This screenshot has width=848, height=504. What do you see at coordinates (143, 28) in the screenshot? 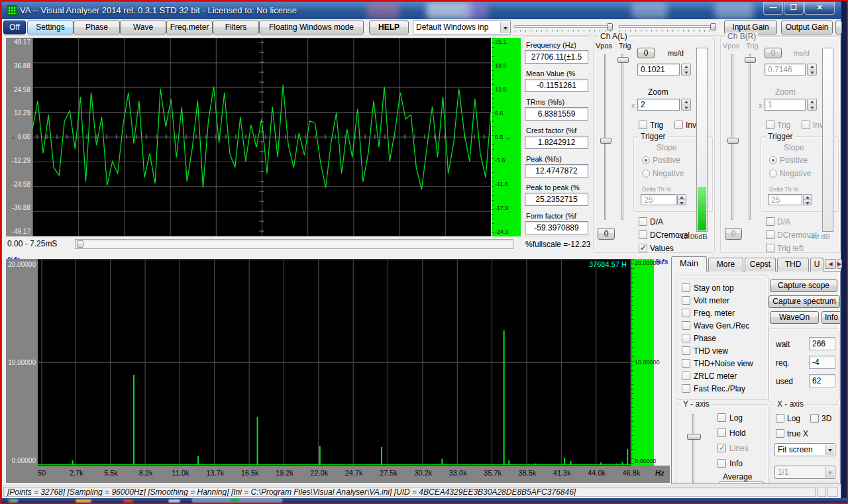
I see `wave-button: Wave` at bounding box center [143, 28].